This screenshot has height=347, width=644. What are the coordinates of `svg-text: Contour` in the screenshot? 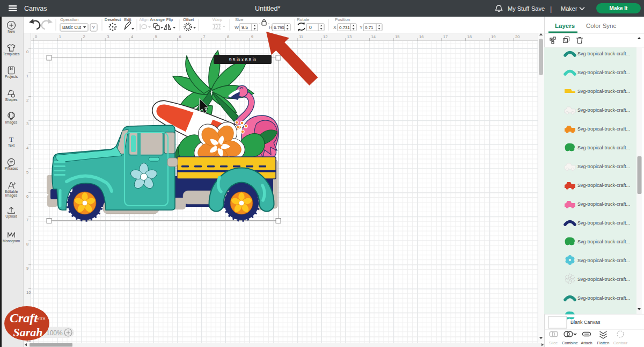 It's located at (620, 343).